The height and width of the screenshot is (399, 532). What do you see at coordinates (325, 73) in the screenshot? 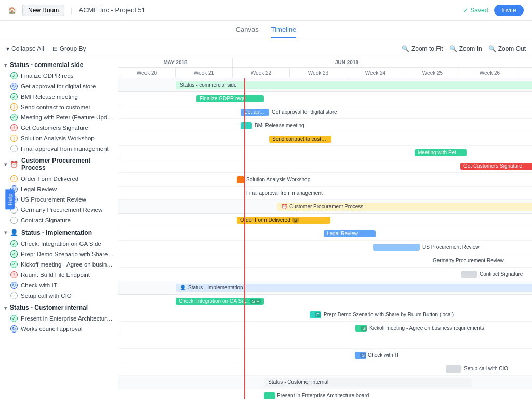
I see `week-row: Week 20 Week 21 Week 22 Week 23 Week 24 …` at bounding box center [325, 73].